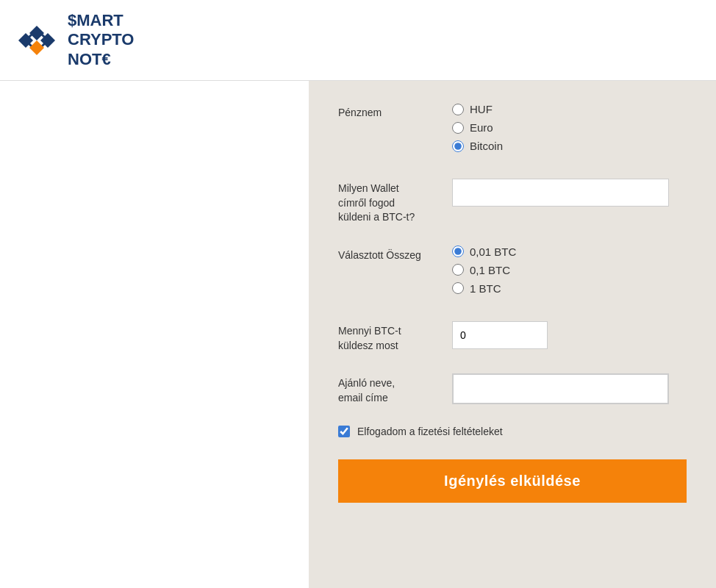  I want to click on btc-send-controls, so click(569, 335).